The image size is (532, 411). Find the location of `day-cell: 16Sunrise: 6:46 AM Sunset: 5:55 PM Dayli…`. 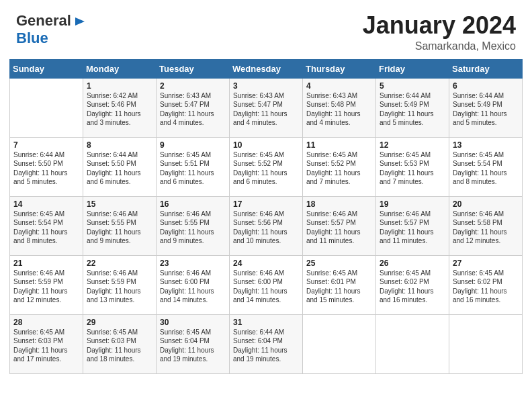

day-cell: 16Sunrise: 6:46 AM Sunset: 5:55 PM Dayli… is located at coordinates (193, 226).